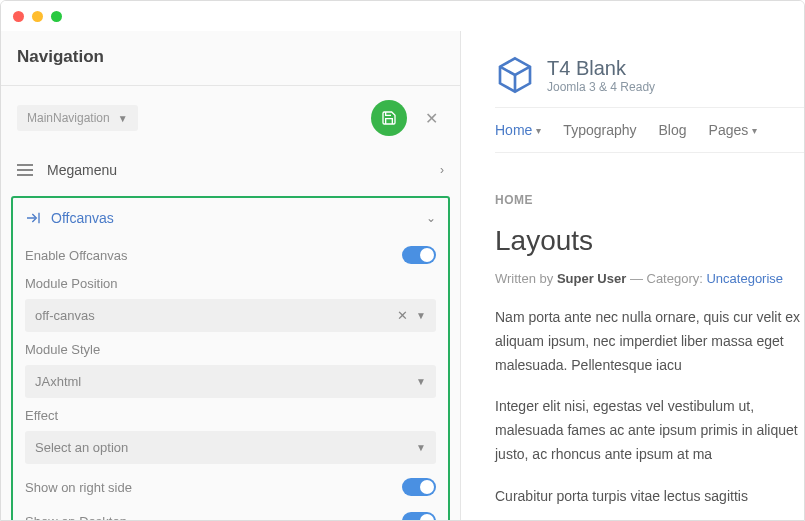  What do you see at coordinates (238, 218) in the screenshot?
I see `offcanvas-title: Offcanvas` at bounding box center [238, 218].